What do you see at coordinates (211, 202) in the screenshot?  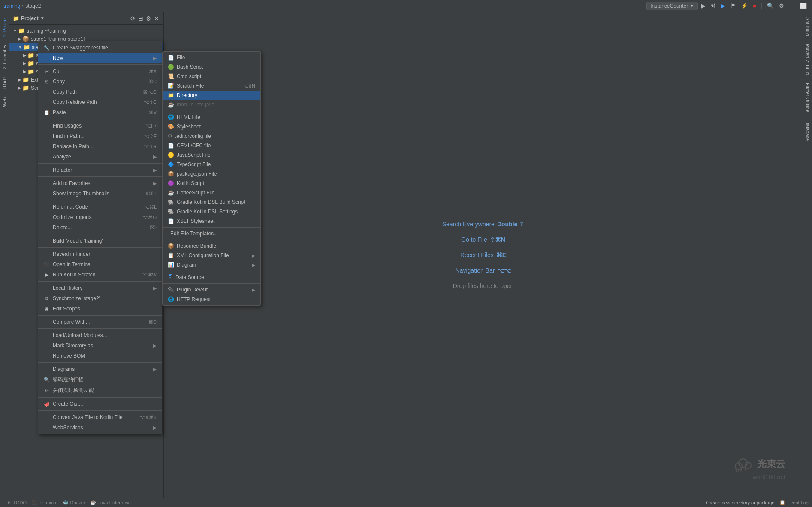 I see `submenu-gradle-build: 🐘 Gradle Kotlin DSL Build Script` at bounding box center [211, 202].